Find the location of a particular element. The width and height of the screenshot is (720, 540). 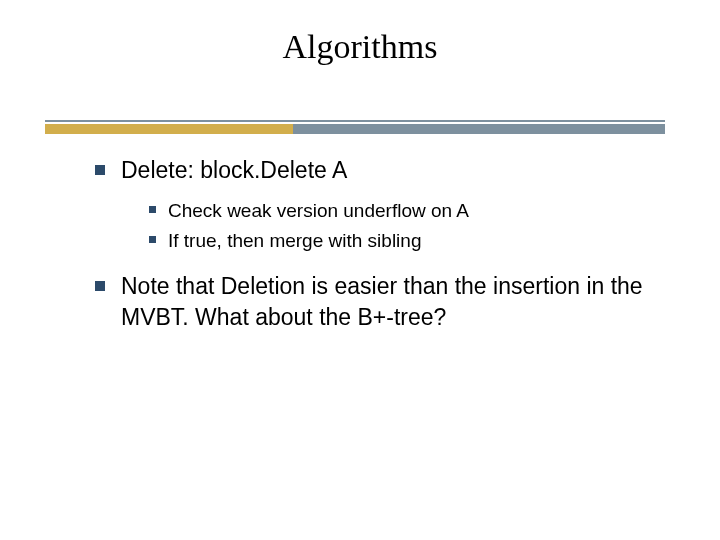

list-item-text: Delete: block.Delete A is located at coordinates (234, 170).